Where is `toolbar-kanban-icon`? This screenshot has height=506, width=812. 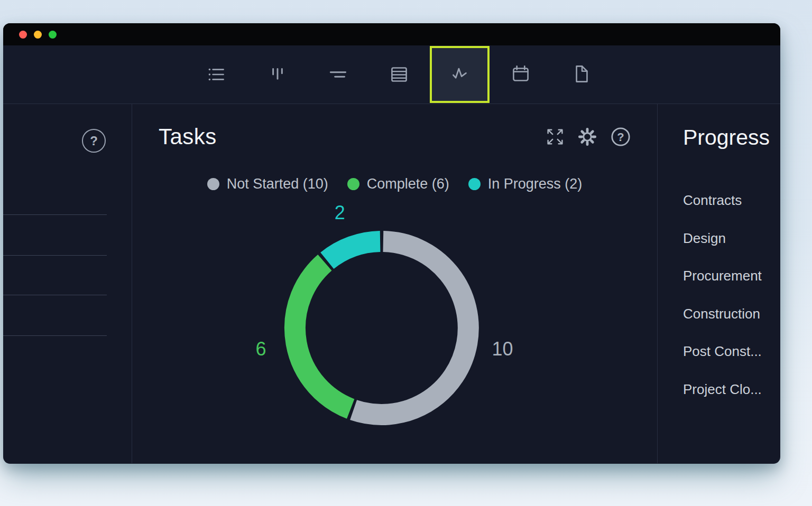 toolbar-kanban-icon is located at coordinates (277, 74).